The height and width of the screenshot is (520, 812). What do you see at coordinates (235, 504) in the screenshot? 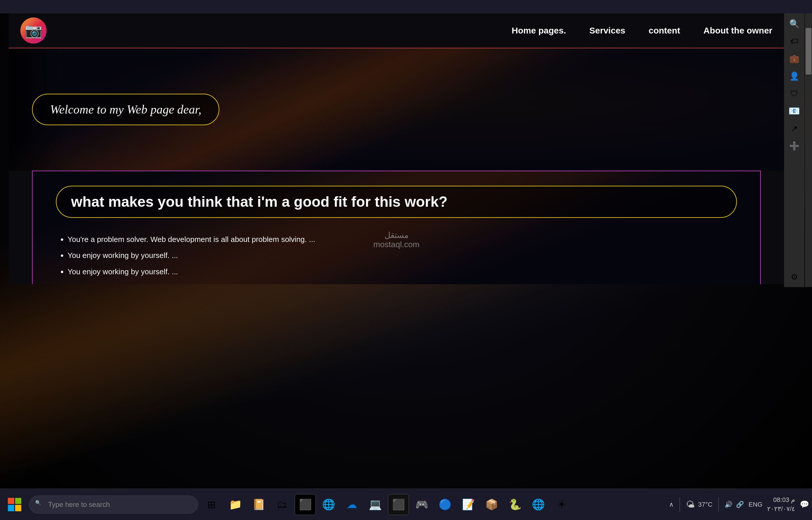
I see `taskbar-app-explorer: 📁` at bounding box center [235, 504].